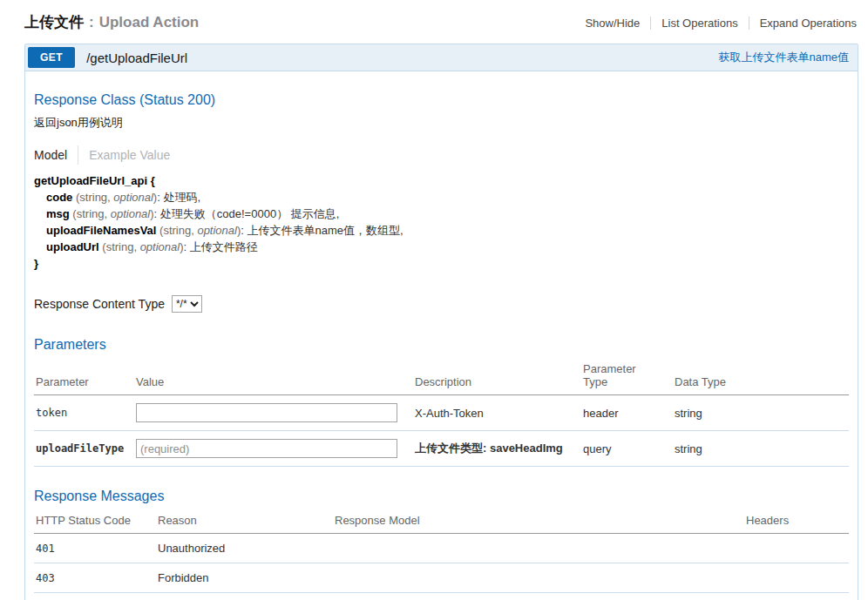 Image resolution: width=868 pixels, height=600 pixels. I want to click on param-description: 上传文件类型: saveHeadImg, so click(497, 449).